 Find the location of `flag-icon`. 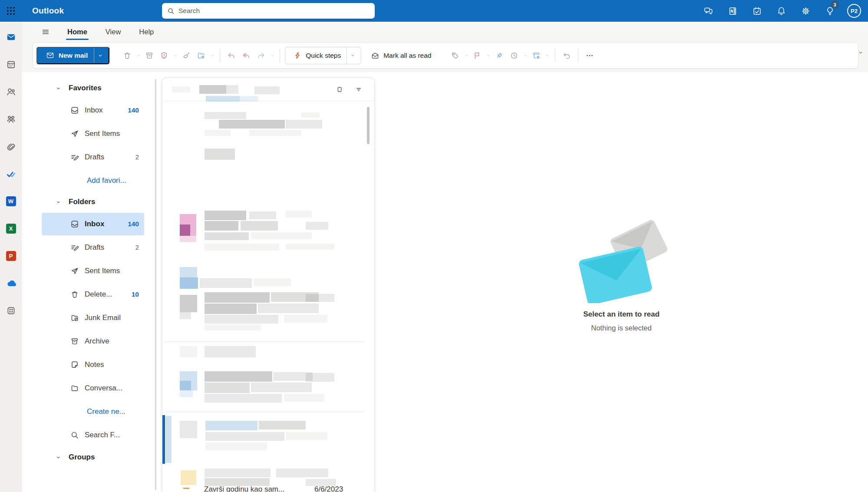

flag-icon is located at coordinates (477, 56).